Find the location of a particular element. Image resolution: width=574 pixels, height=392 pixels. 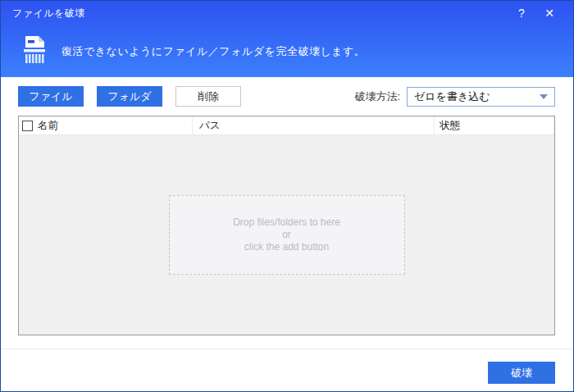

destroy-button: 破壊 is located at coordinates (522, 372).